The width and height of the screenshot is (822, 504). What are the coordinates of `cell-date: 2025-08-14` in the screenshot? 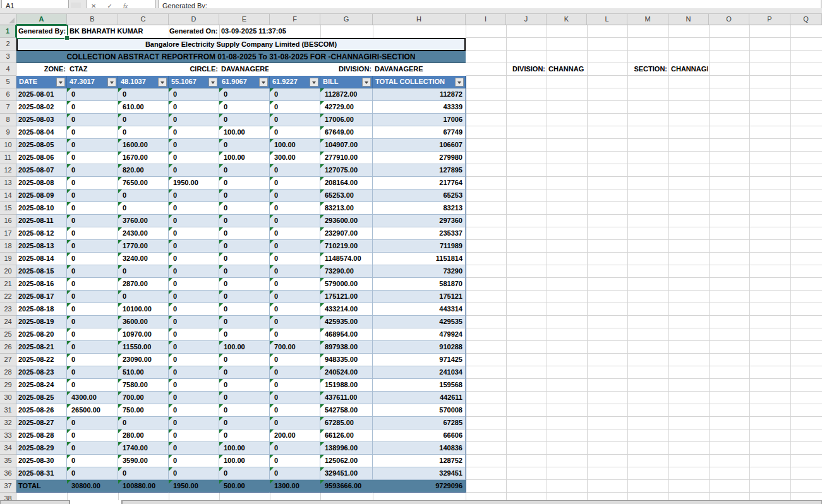 It's located at (42, 259).